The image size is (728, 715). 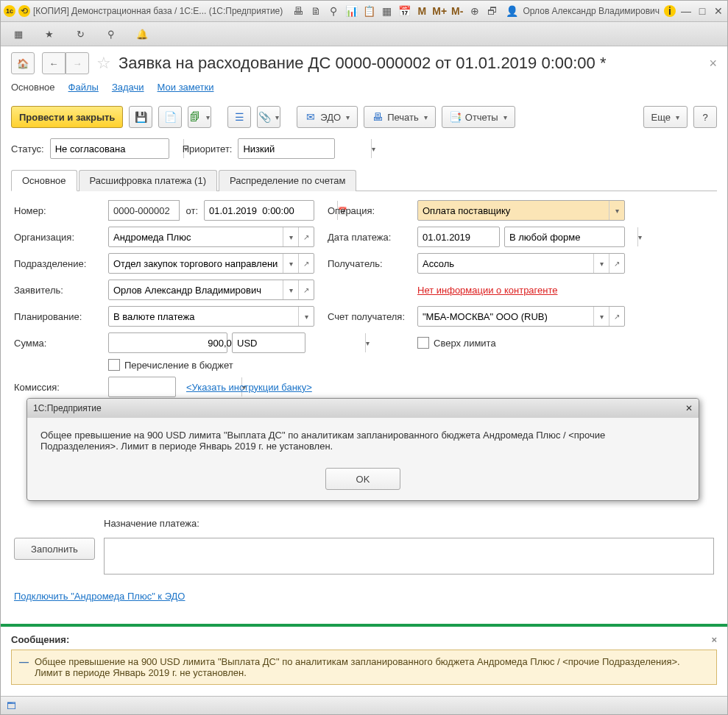 What do you see at coordinates (142, 387) in the screenshot?
I see `commission-select: ▾` at bounding box center [142, 387].